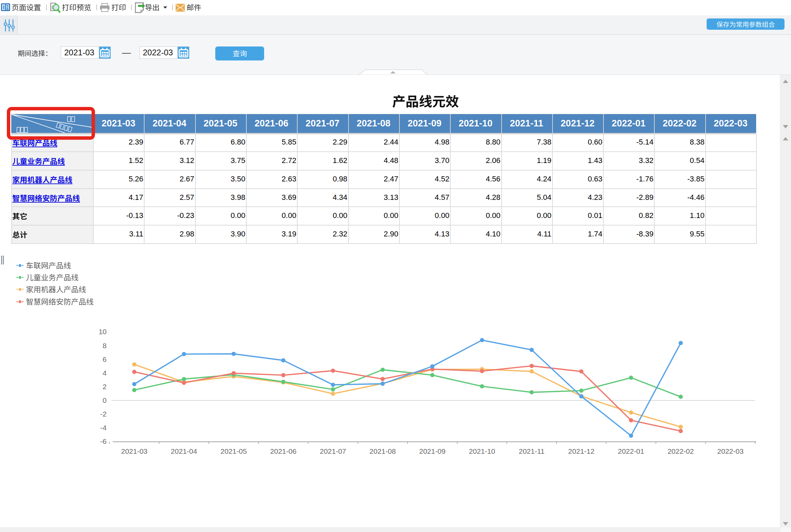  I want to click on svg-text: 2021-06, so click(284, 451).